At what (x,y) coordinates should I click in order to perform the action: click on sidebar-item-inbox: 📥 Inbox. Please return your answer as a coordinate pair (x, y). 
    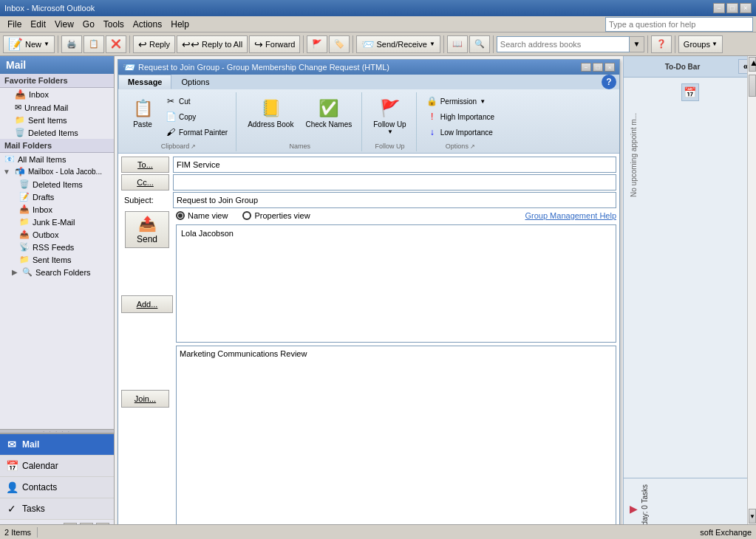
    Looking at the image, I should click on (57, 210).